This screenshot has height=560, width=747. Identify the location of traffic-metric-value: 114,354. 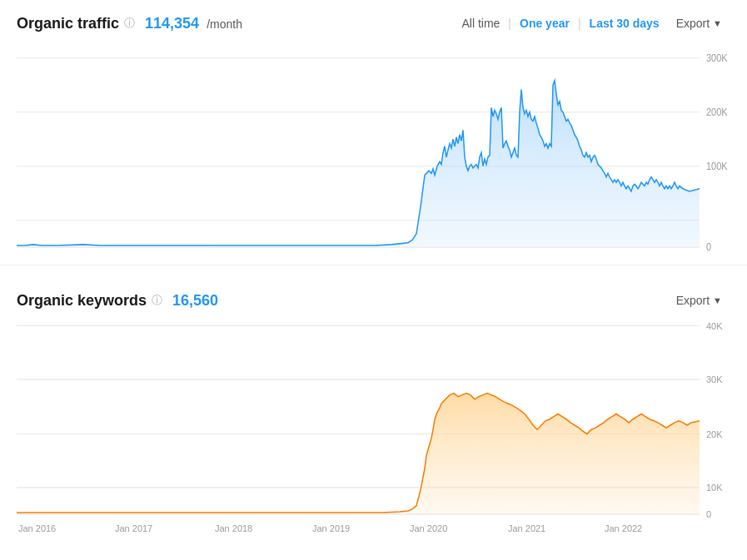
(172, 23).